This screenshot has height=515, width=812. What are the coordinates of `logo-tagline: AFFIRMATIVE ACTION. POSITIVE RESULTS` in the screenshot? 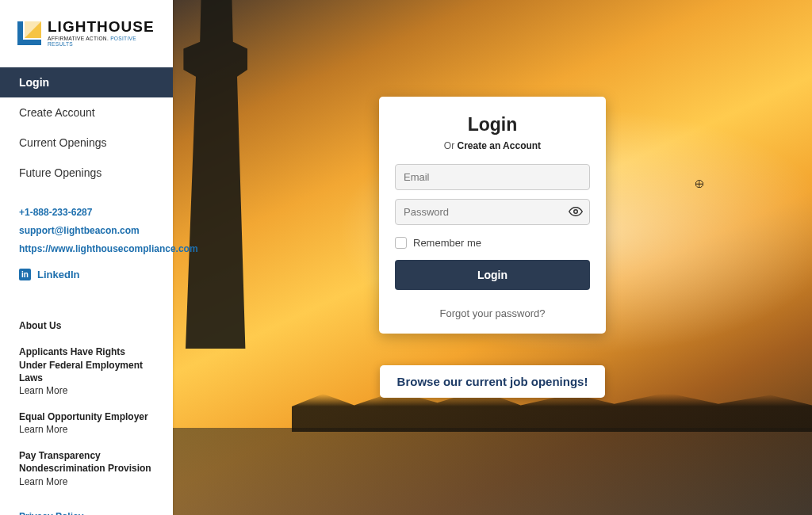 It's located at (102, 41).